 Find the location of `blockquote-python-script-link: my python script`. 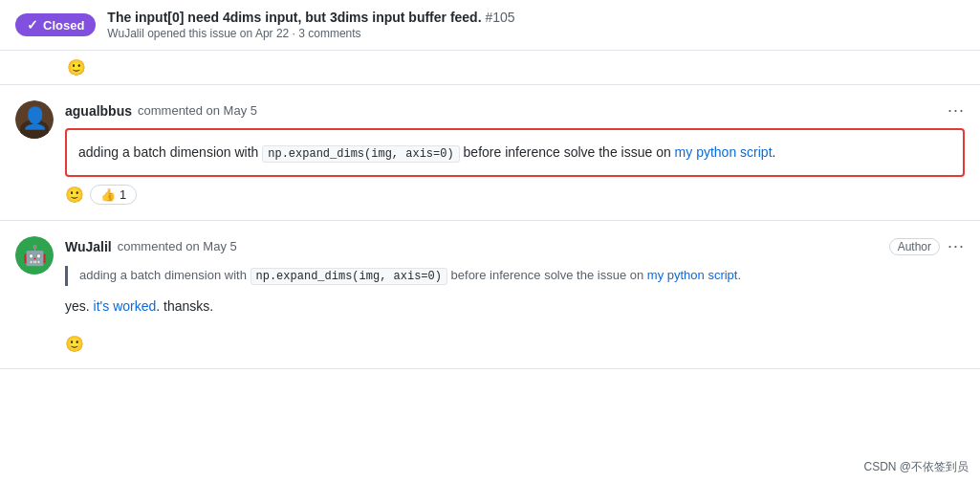

blockquote-python-script-link: my python script is located at coordinates (692, 275).